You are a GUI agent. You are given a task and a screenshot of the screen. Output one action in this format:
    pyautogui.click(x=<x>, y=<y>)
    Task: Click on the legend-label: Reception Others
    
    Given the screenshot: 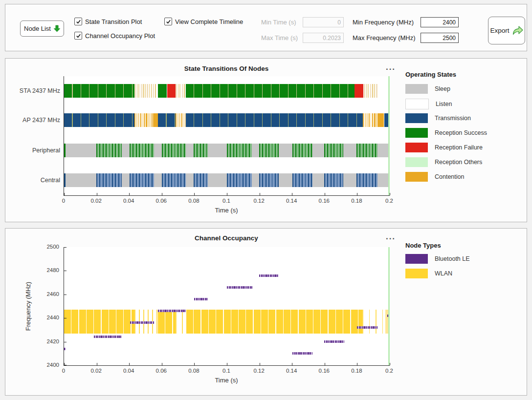 What is the action you would take?
    pyautogui.click(x=459, y=162)
    